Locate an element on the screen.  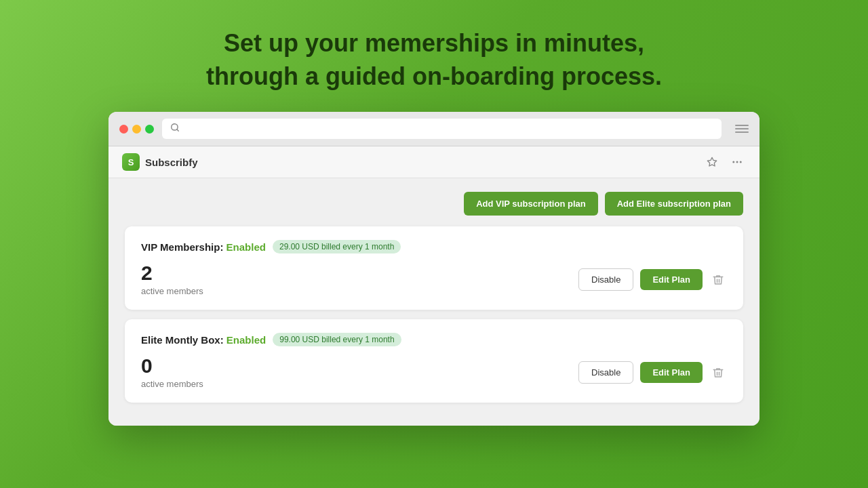
vip-plan-name: VIP Membership: is located at coordinates (182, 247).